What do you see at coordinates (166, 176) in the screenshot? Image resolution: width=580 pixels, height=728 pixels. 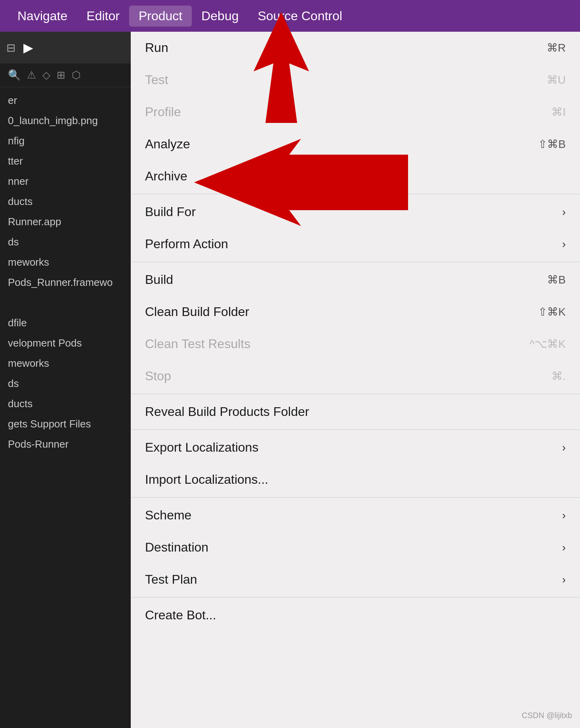 I see `menu-label-archive: Archive` at bounding box center [166, 176].